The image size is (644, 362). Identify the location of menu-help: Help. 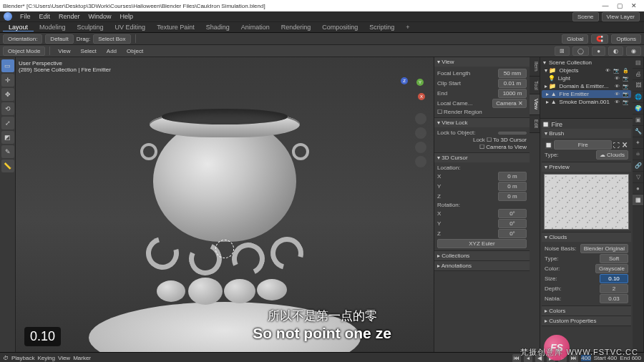
(127, 16).